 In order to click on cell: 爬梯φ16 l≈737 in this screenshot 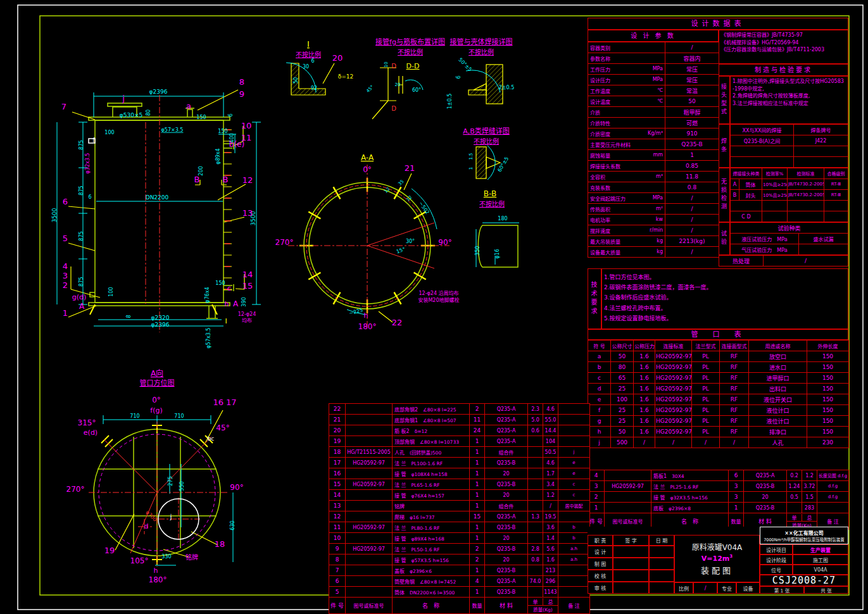, I will do `click(431, 517)`.